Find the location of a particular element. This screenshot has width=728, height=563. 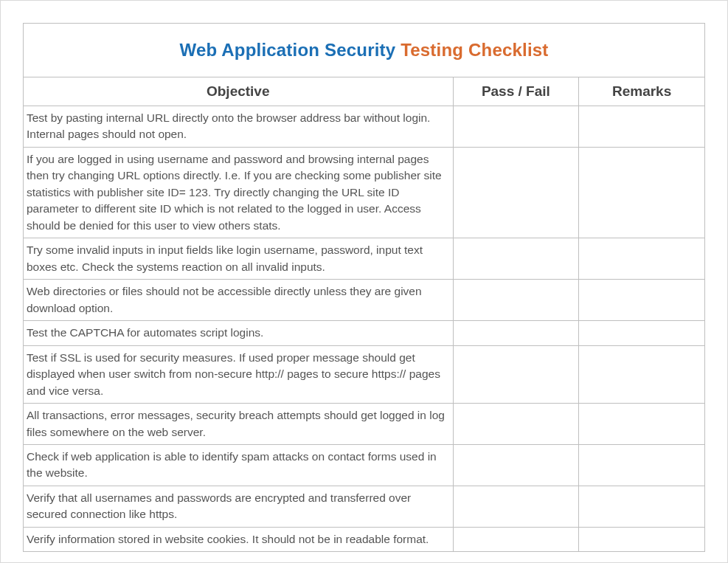

header-row: Objective Pass / Fail Remarks is located at coordinates (364, 91).